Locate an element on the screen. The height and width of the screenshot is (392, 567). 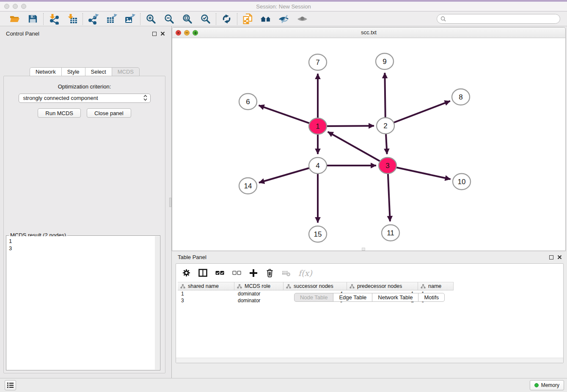
tab-node-table: Node Table is located at coordinates (314, 297).